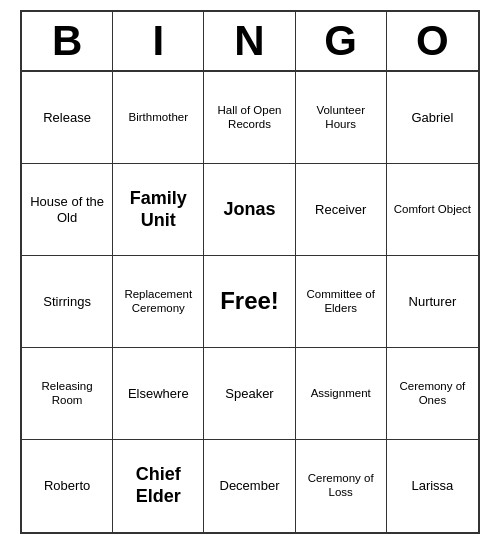 This screenshot has width=500, height=544. I want to click on header-letter: B, so click(68, 41).